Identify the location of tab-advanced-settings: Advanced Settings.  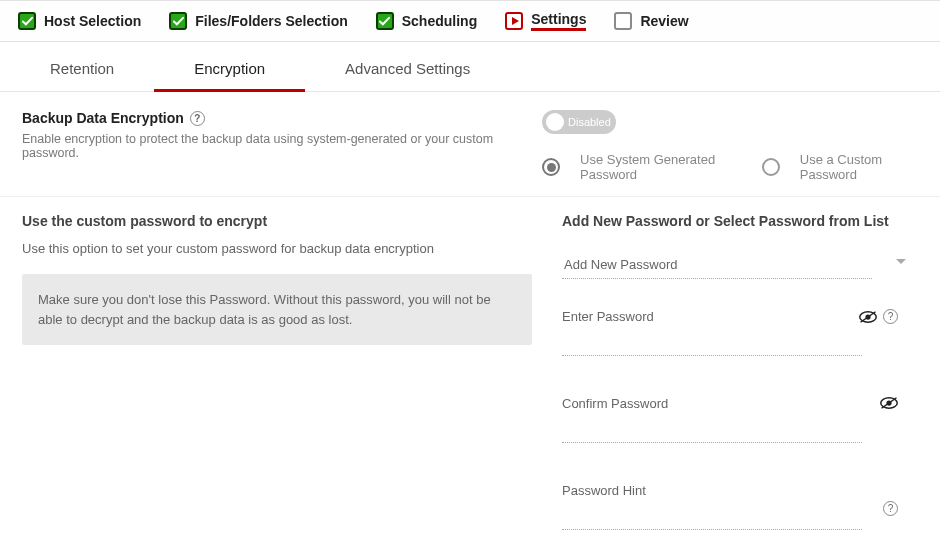
(408, 70).